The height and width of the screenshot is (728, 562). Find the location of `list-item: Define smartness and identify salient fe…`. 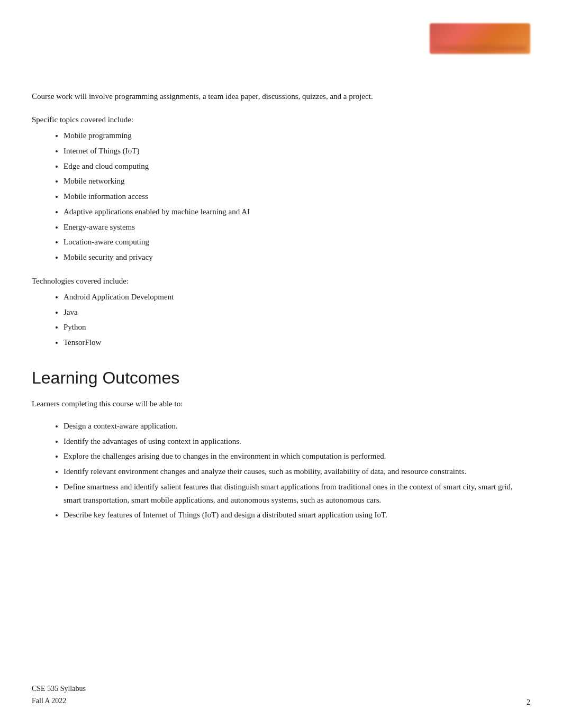

list-item: Define smartness and identify salient fe… is located at coordinates (292, 494).